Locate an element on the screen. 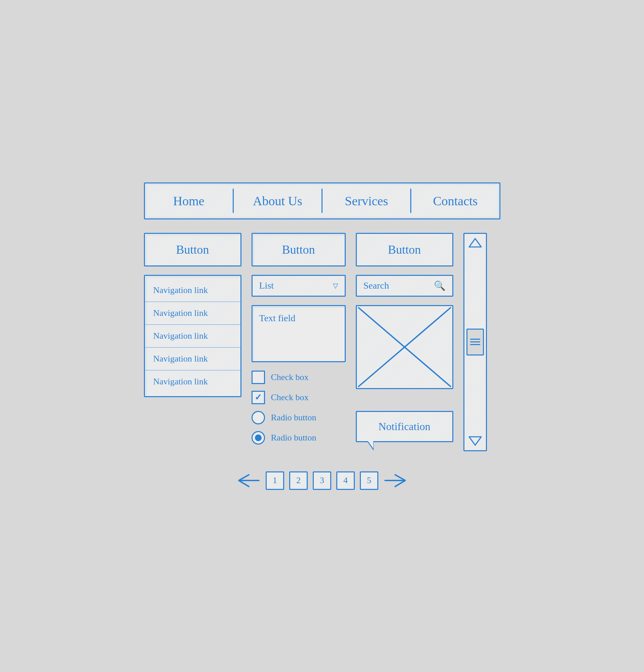 The width and height of the screenshot is (644, 672). scrollbar-track is located at coordinates (475, 342).